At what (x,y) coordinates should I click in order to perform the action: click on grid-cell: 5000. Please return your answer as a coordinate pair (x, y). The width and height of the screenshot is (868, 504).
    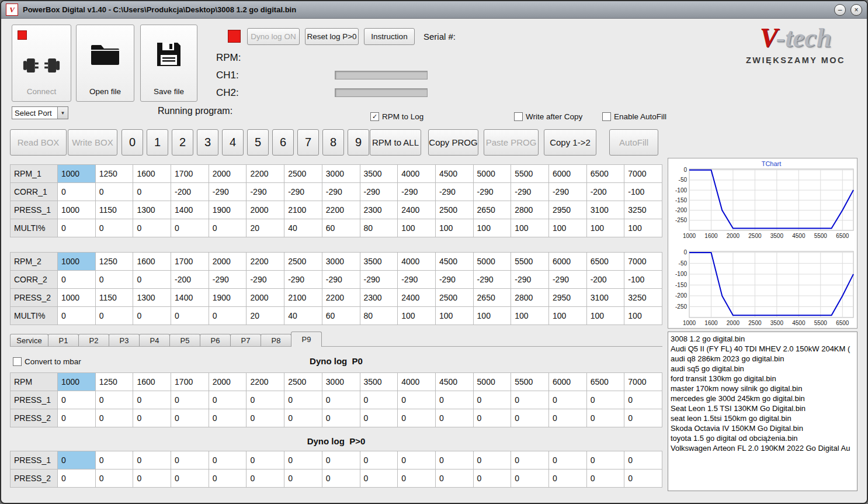
    Looking at the image, I should click on (492, 262).